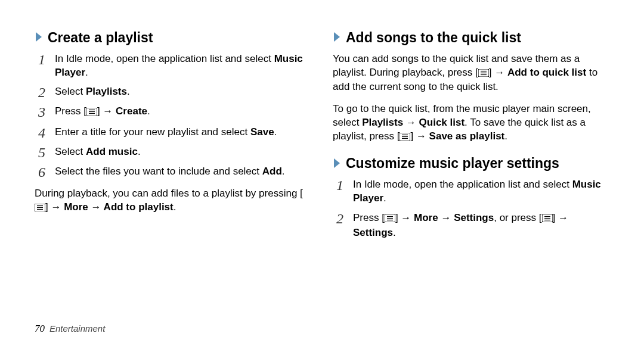 Image resolution: width=644 pixels, height=349 pixels. What do you see at coordinates (173, 92) in the screenshot?
I see `step-item: Select Playlists.` at bounding box center [173, 92].